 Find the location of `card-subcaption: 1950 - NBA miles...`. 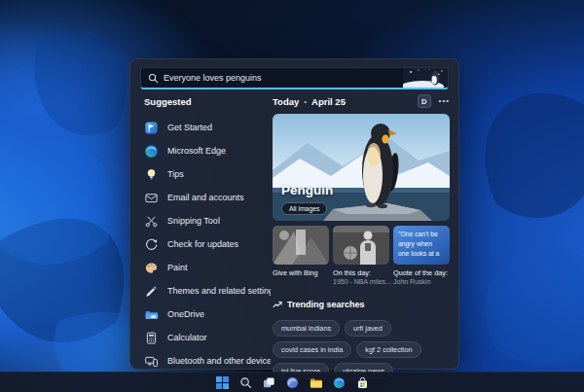

card-subcaption: 1950 - NBA miles... is located at coordinates (361, 282).